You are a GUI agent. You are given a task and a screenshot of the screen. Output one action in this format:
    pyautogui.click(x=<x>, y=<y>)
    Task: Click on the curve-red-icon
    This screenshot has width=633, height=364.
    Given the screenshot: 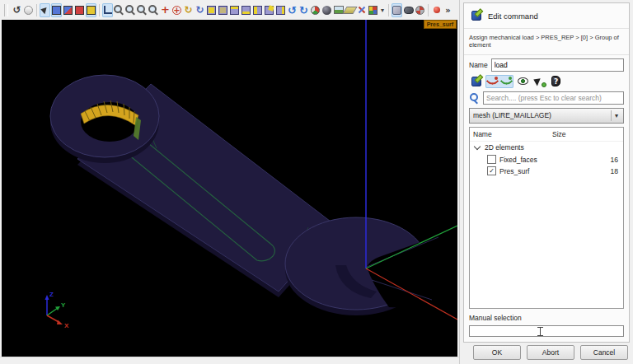 What is the action you would take?
    pyautogui.click(x=493, y=82)
    